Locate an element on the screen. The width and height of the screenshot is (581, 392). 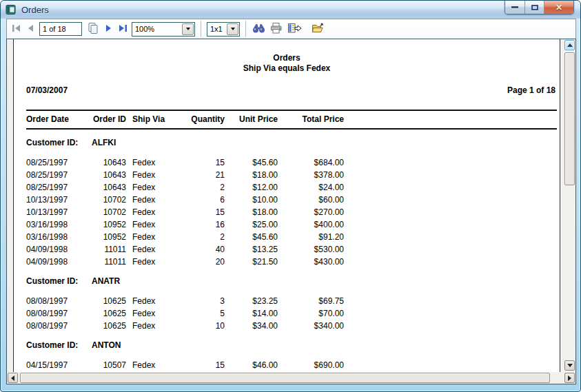
horizontal-scrollbar is located at coordinates (291, 378).